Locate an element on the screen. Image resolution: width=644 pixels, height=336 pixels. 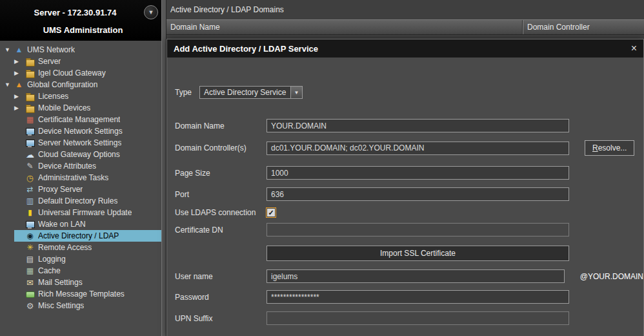
tree-item-wake-on-lan: Wake on LAN is located at coordinates (83, 224).